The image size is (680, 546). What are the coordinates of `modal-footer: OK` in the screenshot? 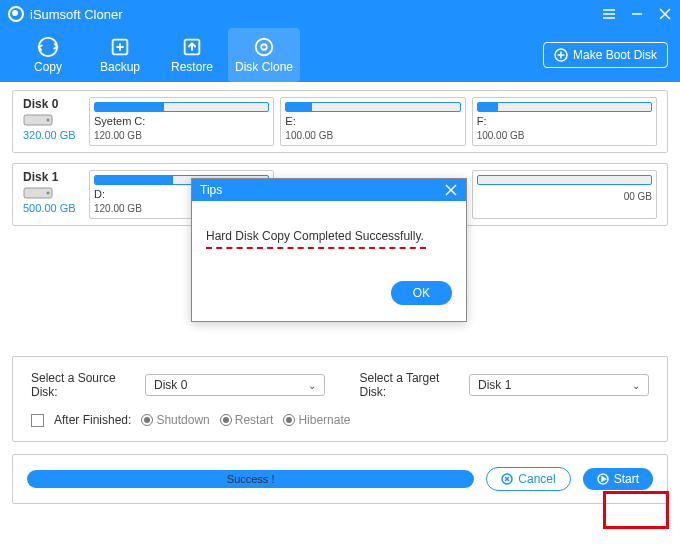 It's located at (329, 293).